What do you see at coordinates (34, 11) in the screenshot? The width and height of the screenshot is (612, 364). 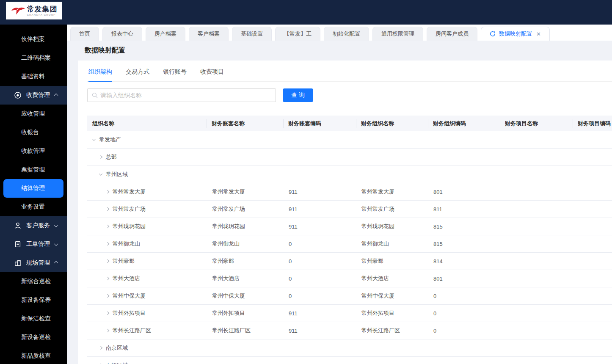 I see `brand-logo: 常发集团 CHANGFA GROUP` at bounding box center [34, 11].